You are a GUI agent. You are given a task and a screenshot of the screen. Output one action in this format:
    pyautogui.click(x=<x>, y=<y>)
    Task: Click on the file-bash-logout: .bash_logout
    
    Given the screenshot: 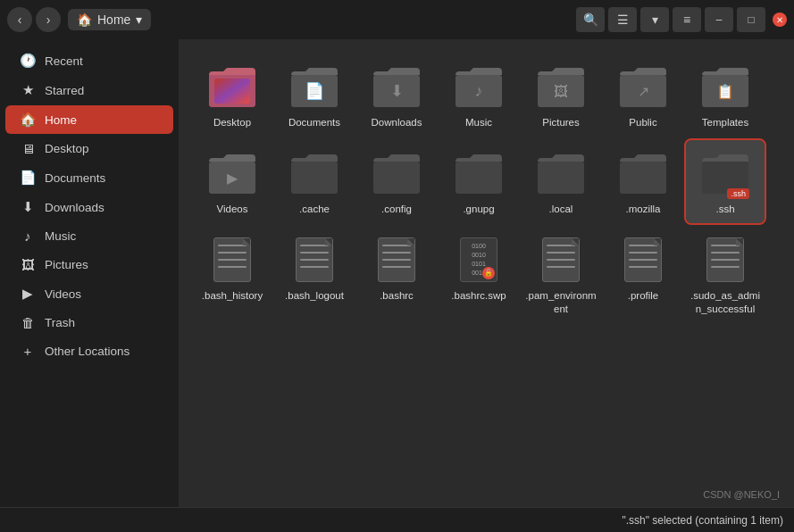 What is the action you would take?
    pyautogui.click(x=314, y=275)
    